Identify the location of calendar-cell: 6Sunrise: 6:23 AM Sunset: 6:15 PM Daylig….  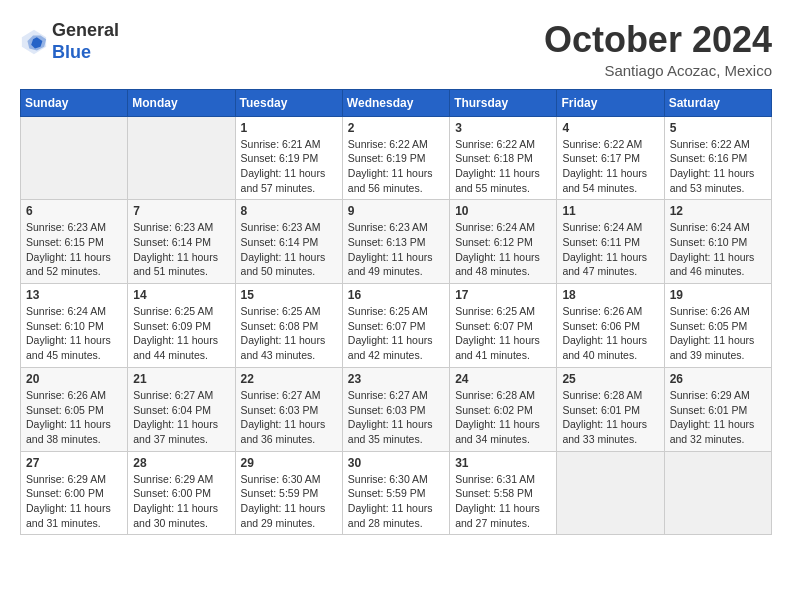
(74, 242).